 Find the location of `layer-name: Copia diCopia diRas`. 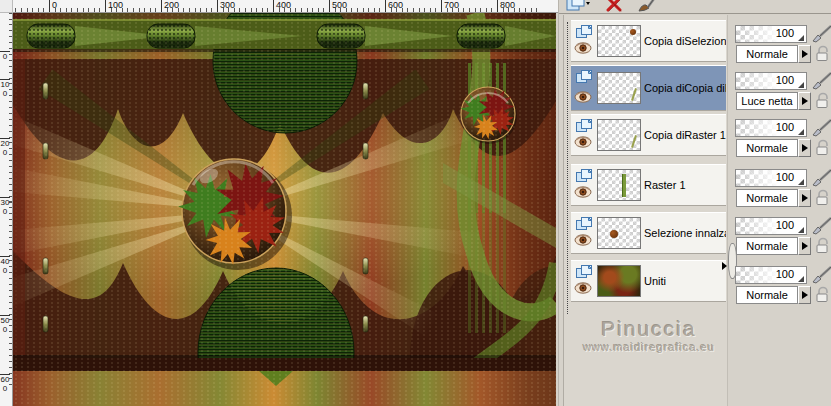

layer-name: Copia diCopia diRas is located at coordinates (684, 88).